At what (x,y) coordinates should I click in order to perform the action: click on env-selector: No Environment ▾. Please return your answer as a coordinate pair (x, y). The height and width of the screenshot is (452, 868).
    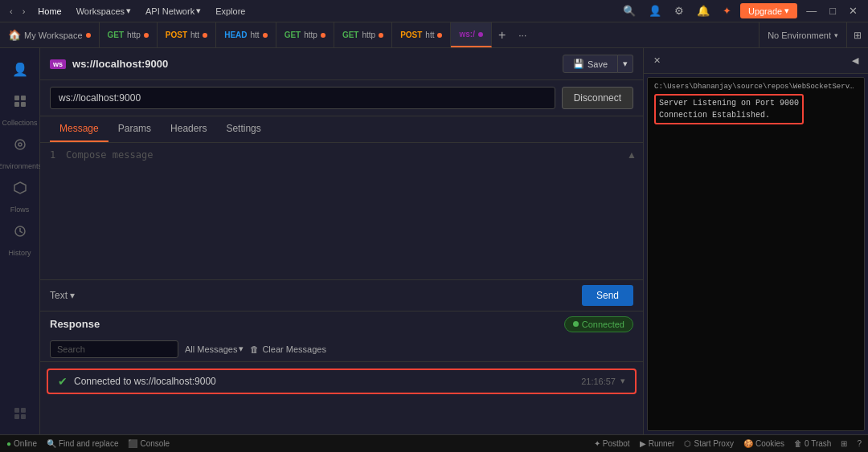
    Looking at the image, I should click on (802, 35).